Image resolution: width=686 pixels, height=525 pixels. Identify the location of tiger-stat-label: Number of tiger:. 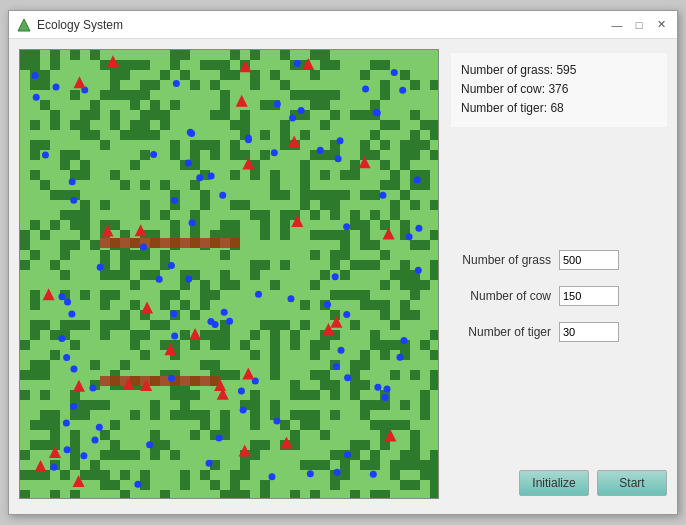
(504, 108).